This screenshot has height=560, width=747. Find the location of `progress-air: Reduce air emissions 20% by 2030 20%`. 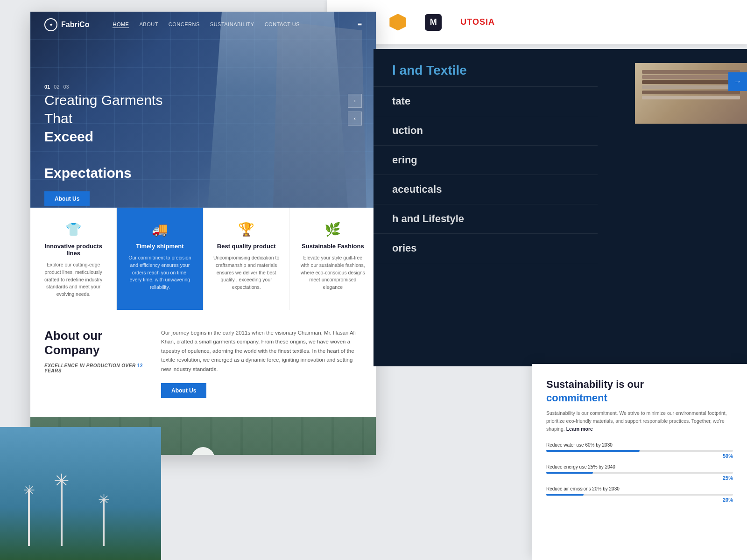

progress-air: Reduce air emissions 20% by 2030 20% is located at coordinates (640, 495).